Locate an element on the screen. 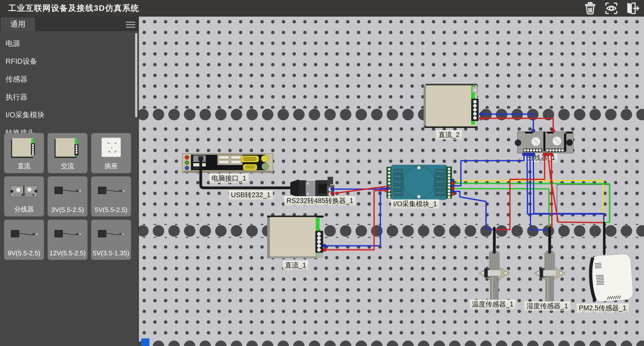  menu-item-rfid: RFID设备 is located at coordinates (69, 61).